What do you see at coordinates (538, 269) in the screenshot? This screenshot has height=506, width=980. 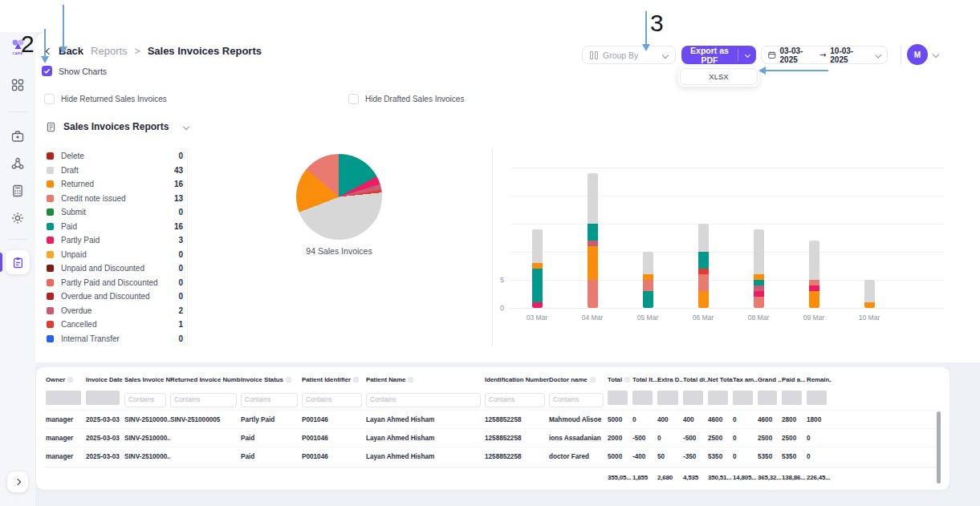 I see `bar-03-mar` at bounding box center [538, 269].